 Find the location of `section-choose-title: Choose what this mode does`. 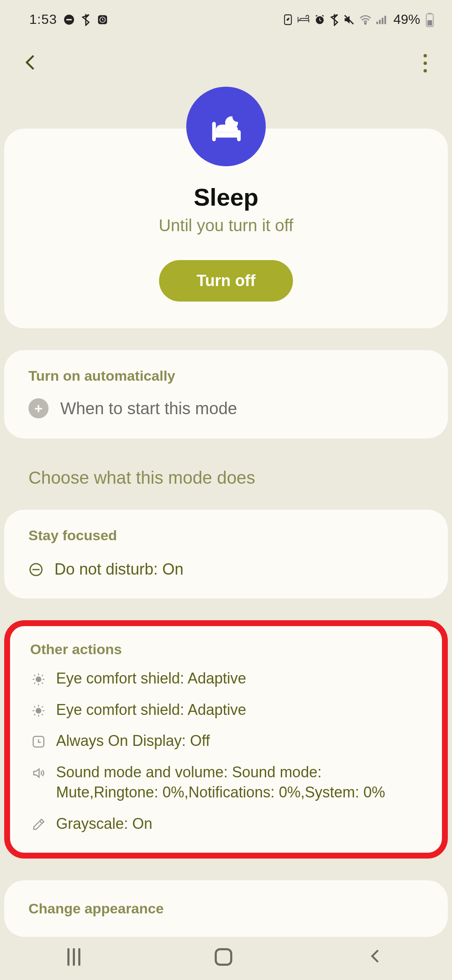

section-choose-title: Choose what this mode does is located at coordinates (226, 463).